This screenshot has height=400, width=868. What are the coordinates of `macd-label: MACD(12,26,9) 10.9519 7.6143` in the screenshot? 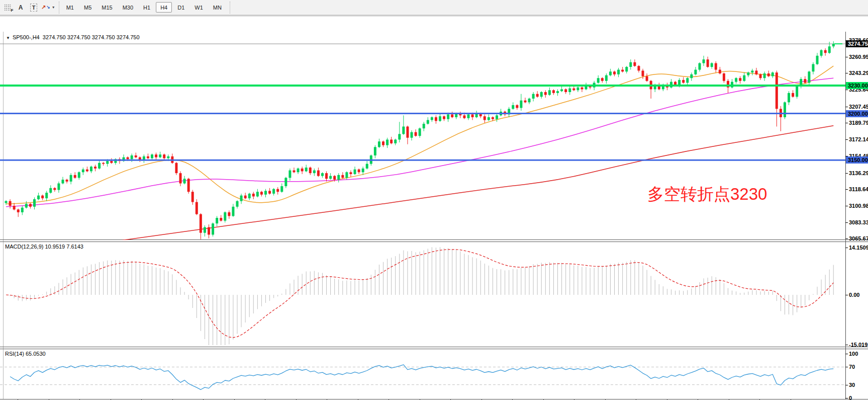 It's located at (44, 247).